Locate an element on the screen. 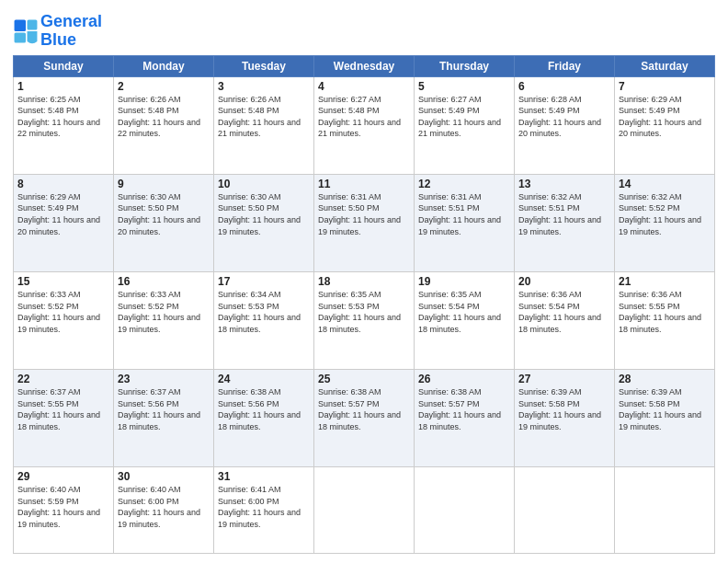 The height and width of the screenshot is (563, 728). weekday-header: SundayMondayTuesdayWednesdayThursdayFrid… is located at coordinates (364, 66).